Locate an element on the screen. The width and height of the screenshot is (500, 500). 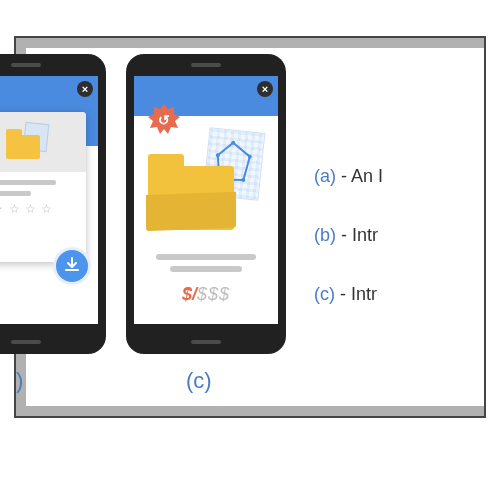
legend-row-c: (c) - Intr is located at coordinates (399, 294).